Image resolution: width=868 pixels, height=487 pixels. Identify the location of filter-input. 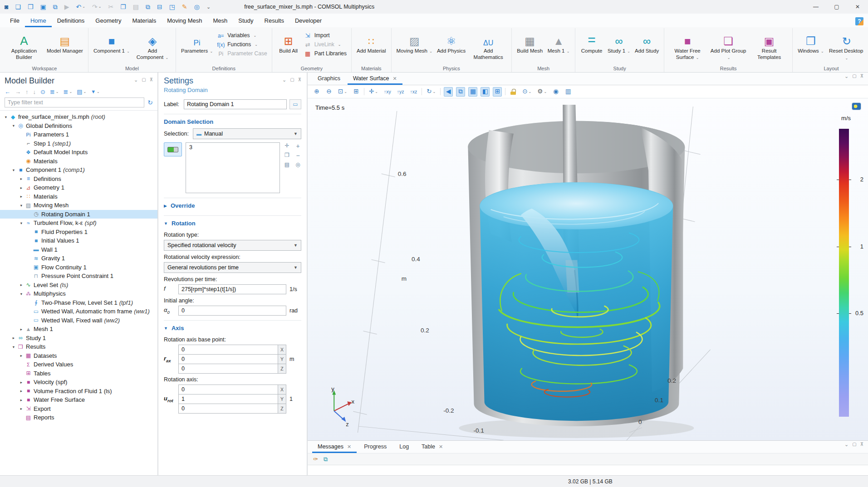
(74, 102).